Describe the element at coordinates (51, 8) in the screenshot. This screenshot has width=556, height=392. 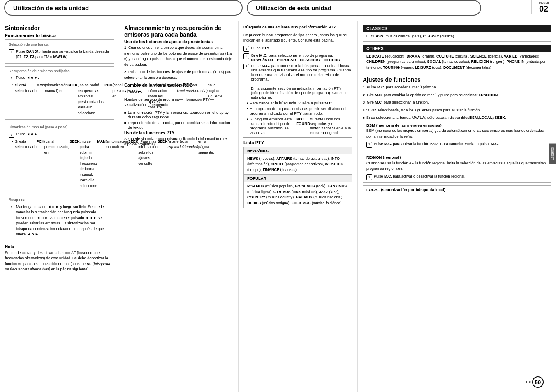
I see `header-title-left: Utilización de esta unidad` at that location.